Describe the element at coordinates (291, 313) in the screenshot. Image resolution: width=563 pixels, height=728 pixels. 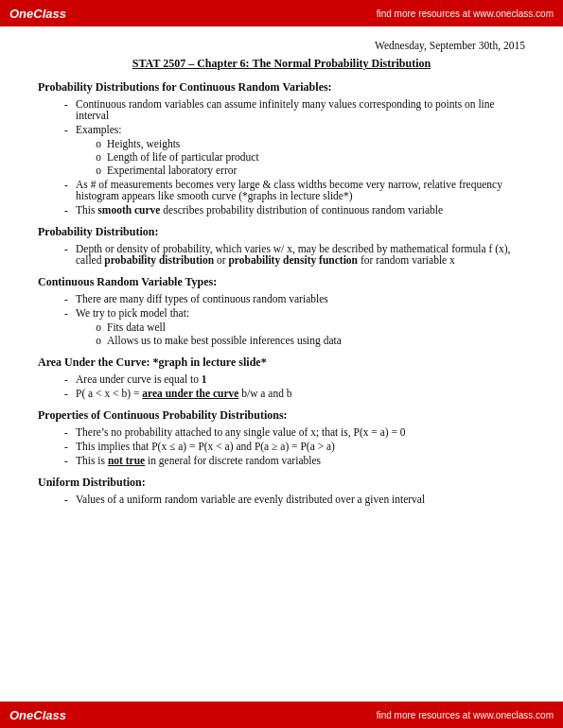
I see `list-item: - We try to pick model that:` at that location.